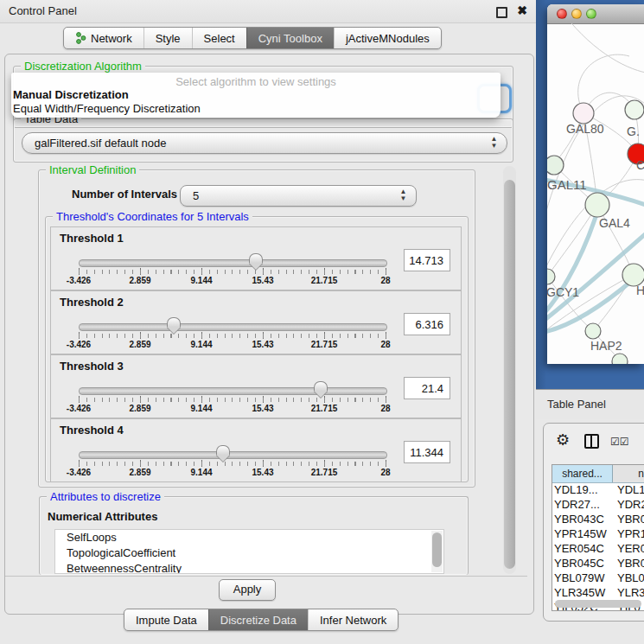  I want to click on tab-network: Network, so click(104, 38).